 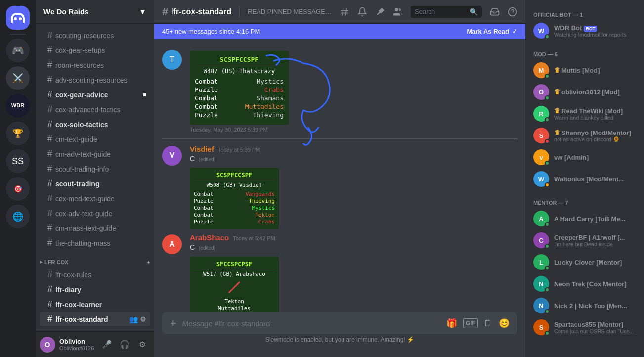 I want to click on member-info: Lucky Clover [Mentor], so click(x=595, y=262).